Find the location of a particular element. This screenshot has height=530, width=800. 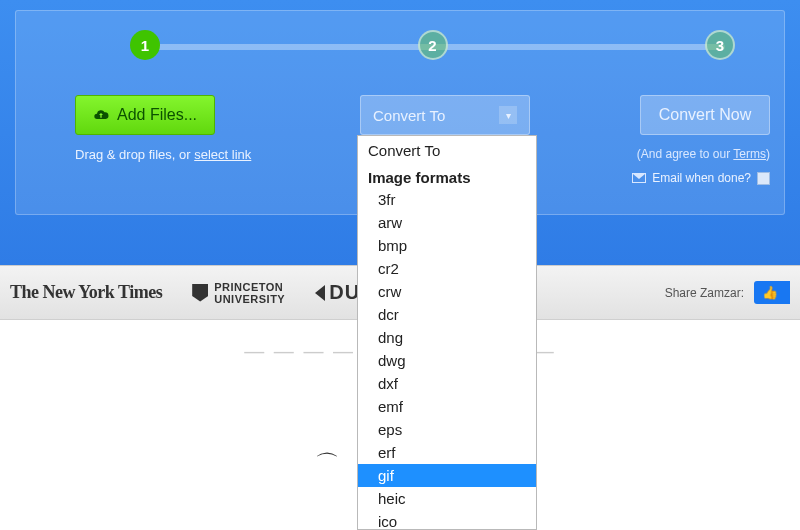

format-option-ico: ico is located at coordinates (447, 520).